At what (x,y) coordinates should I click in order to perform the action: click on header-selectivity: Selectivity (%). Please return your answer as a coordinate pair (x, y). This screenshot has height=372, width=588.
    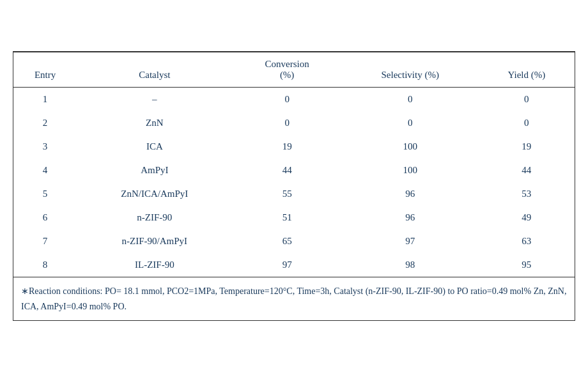
    Looking at the image, I should click on (410, 70).